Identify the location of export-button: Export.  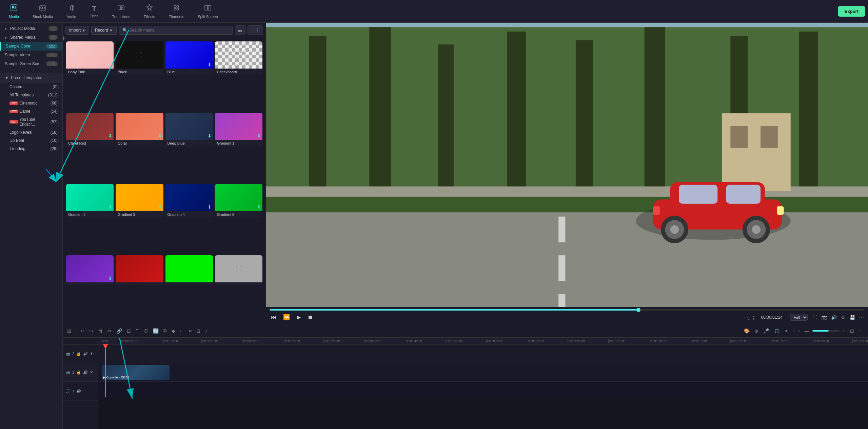
(852, 12).